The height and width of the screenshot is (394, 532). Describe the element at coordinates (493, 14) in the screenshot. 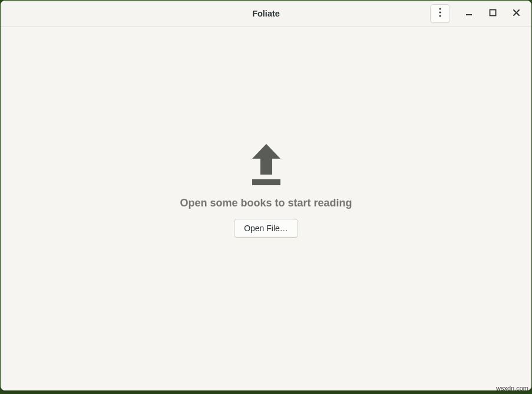

I see `window-controls` at that location.